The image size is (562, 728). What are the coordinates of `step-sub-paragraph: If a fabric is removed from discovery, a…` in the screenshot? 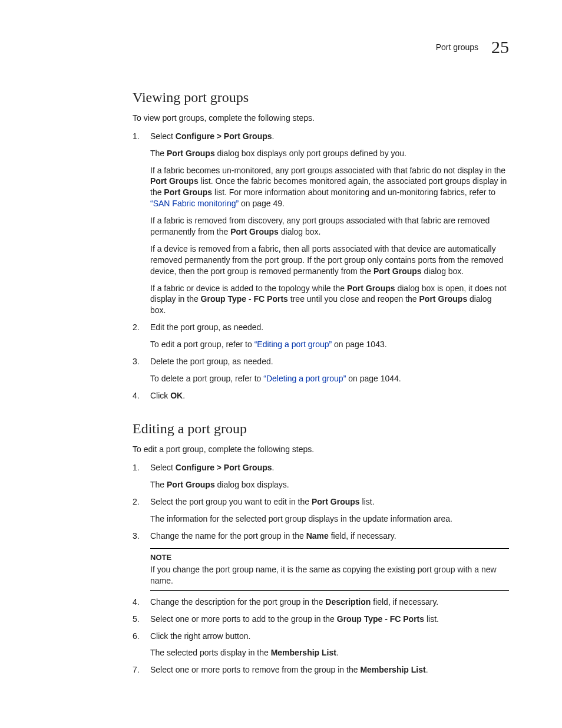 It's located at (330, 226).